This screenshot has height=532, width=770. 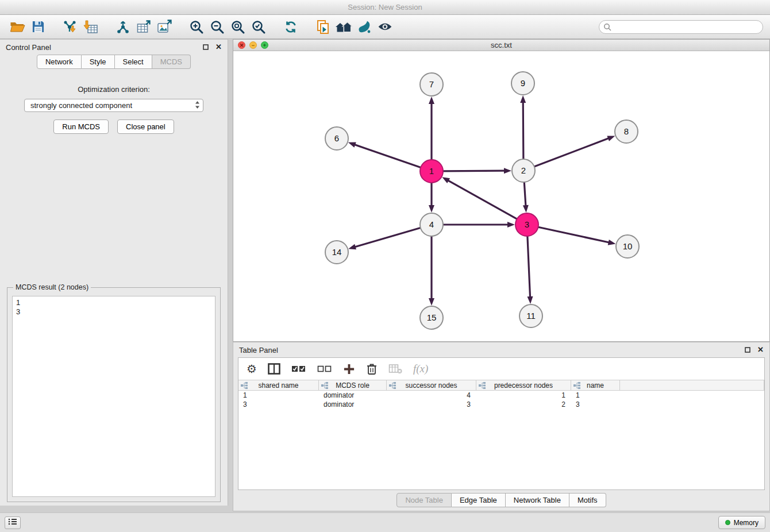 I want to click on graph-node-label: 1, so click(x=432, y=171).